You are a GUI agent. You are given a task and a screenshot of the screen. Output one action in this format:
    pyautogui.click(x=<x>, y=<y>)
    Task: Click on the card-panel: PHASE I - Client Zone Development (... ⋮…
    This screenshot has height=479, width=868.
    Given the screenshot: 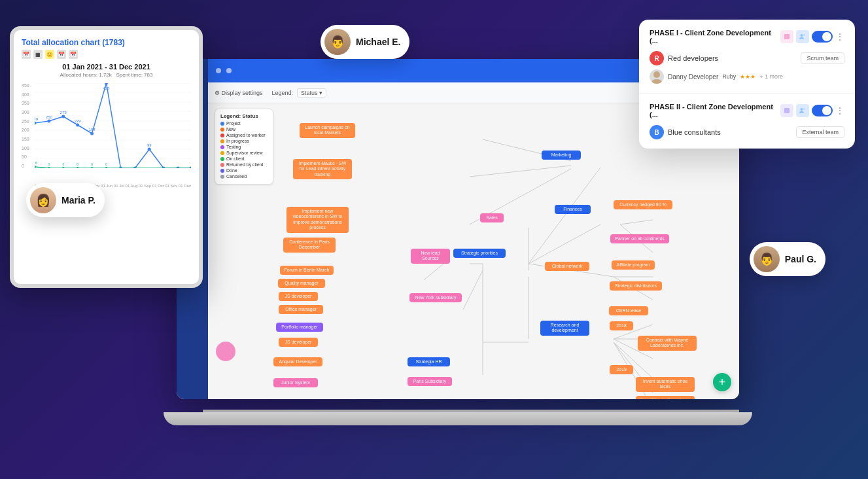 What is the action you would take?
    pyautogui.click(x=747, y=84)
    